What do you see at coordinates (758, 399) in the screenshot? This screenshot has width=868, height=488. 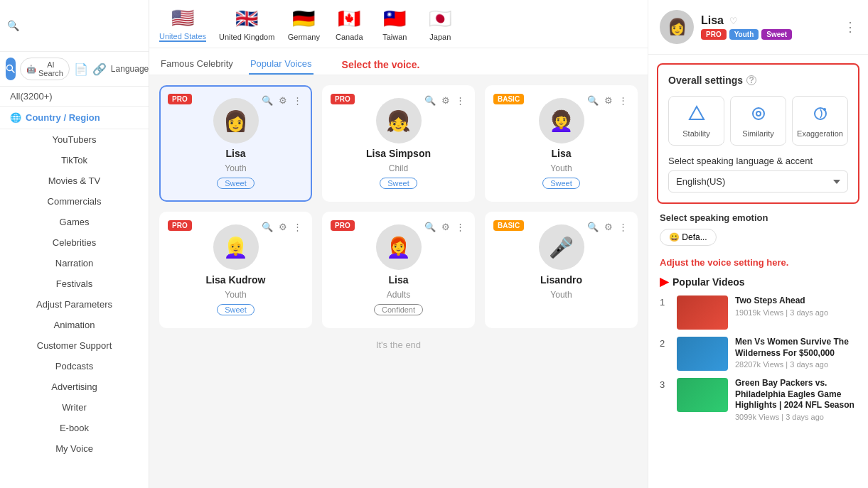 I see `video-item-2: 3 Green Bay Packers vs. Philadelphia Eag…` at bounding box center [758, 399].